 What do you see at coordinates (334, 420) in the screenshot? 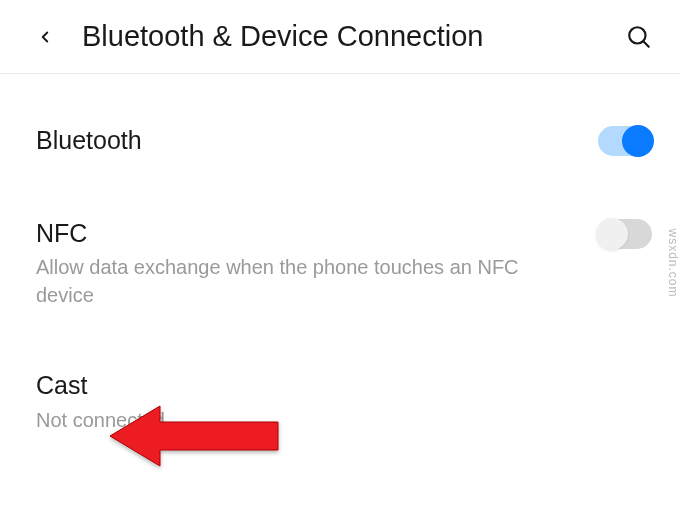
I see `cast-status: Not connected` at bounding box center [334, 420].